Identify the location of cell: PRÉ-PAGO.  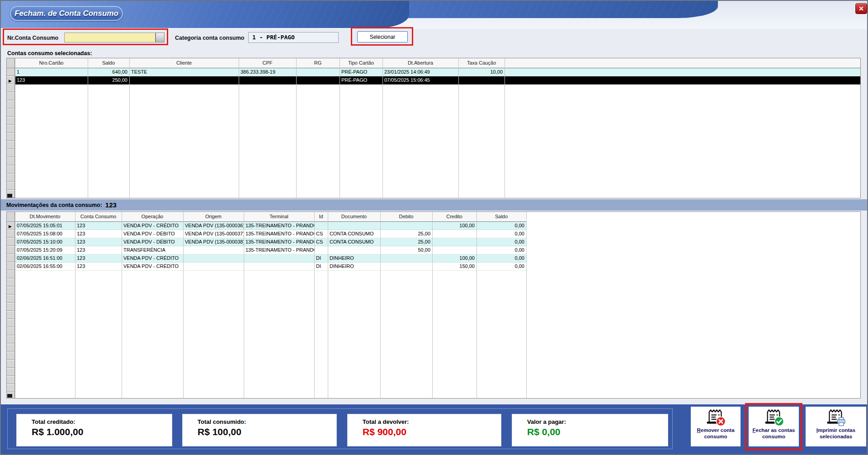
(361, 80).